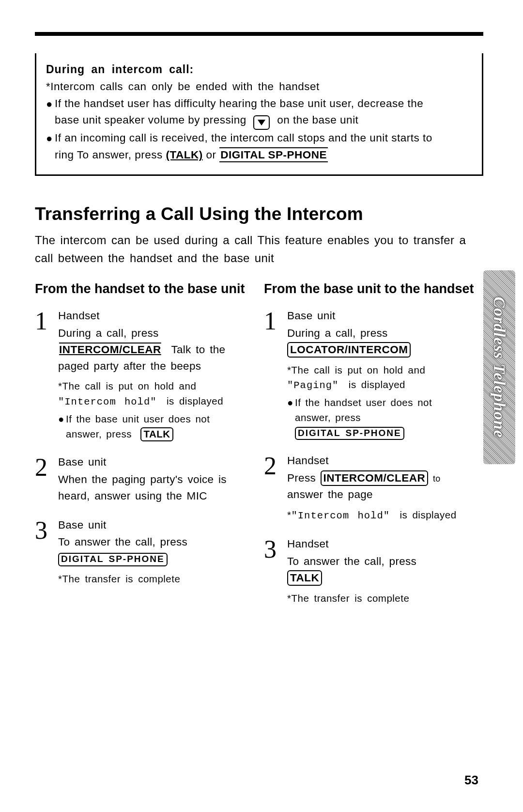 This screenshot has width=523, height=812. What do you see at coordinates (108, 155) in the screenshot?
I see `text: ring To answer, press` at bounding box center [108, 155].